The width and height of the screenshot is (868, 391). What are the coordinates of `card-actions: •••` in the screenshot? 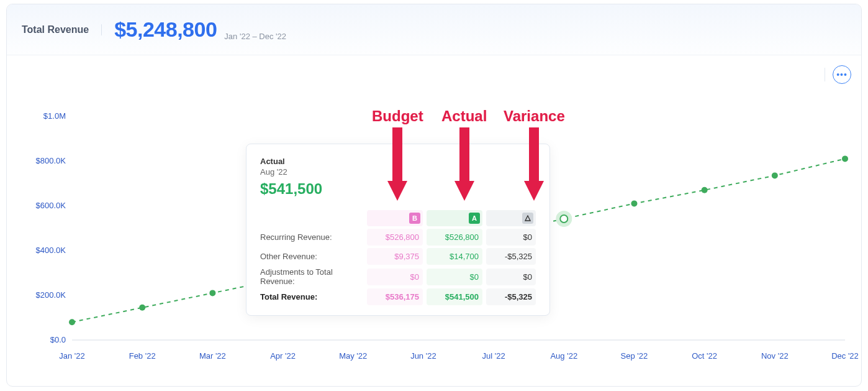 It's located at (838, 75).